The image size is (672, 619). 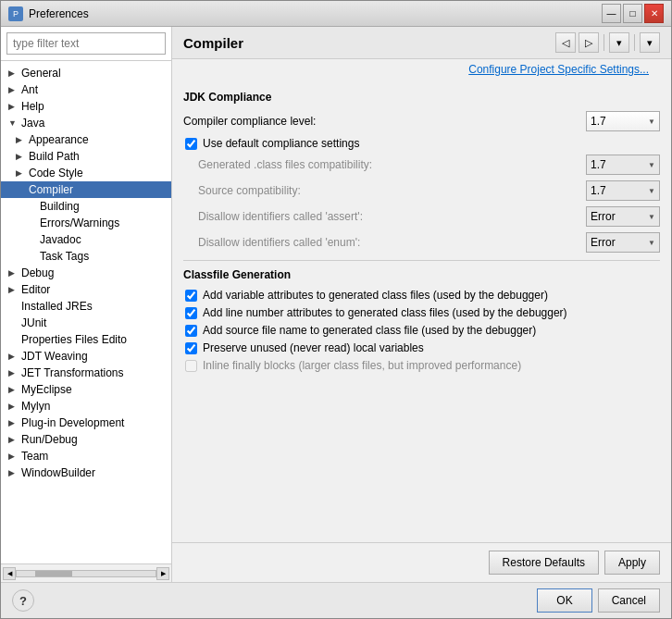 I want to click on scroll-left-btn: ◀, so click(x=9, y=574).